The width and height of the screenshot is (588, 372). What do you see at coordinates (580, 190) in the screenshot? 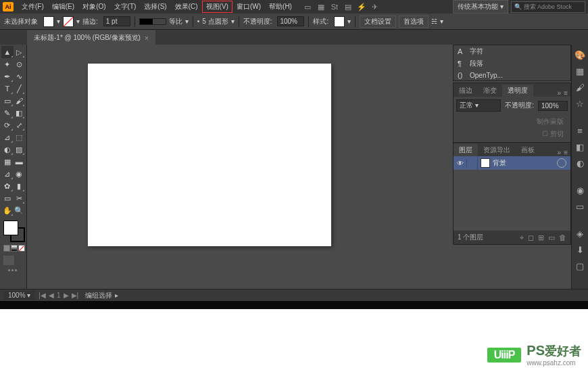
I see `appearance-panel-icon: ◉` at bounding box center [580, 190].